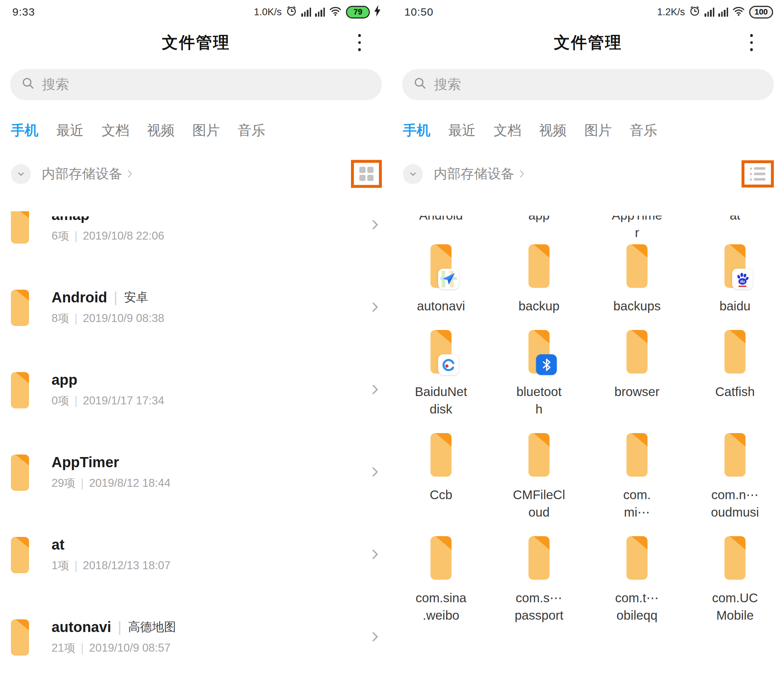  Describe the element at coordinates (735, 374) in the screenshot. I see `grid-item: Catfish` at that location.